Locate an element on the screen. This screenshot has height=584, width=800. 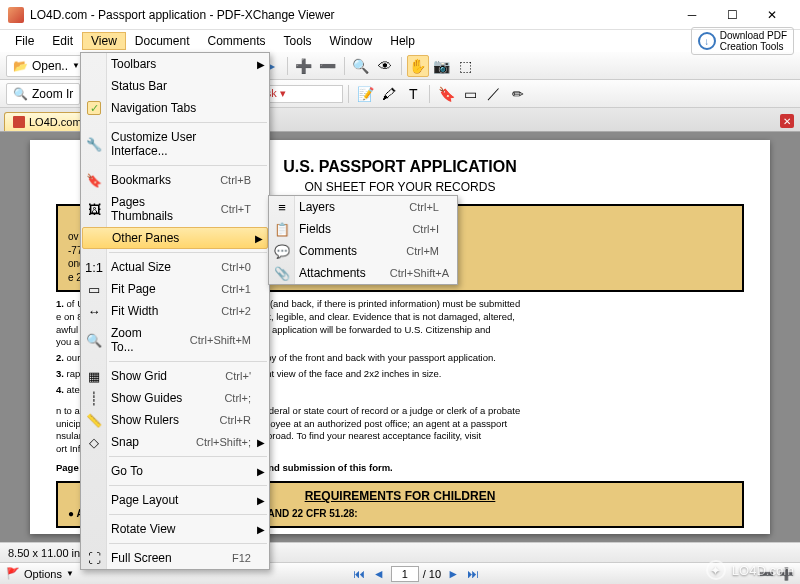
other-panes-submenu: ≡LayersCtrl+L📋FieldsCtrl+I💬CommentsCtrl+… is located at coordinates (363, 240).